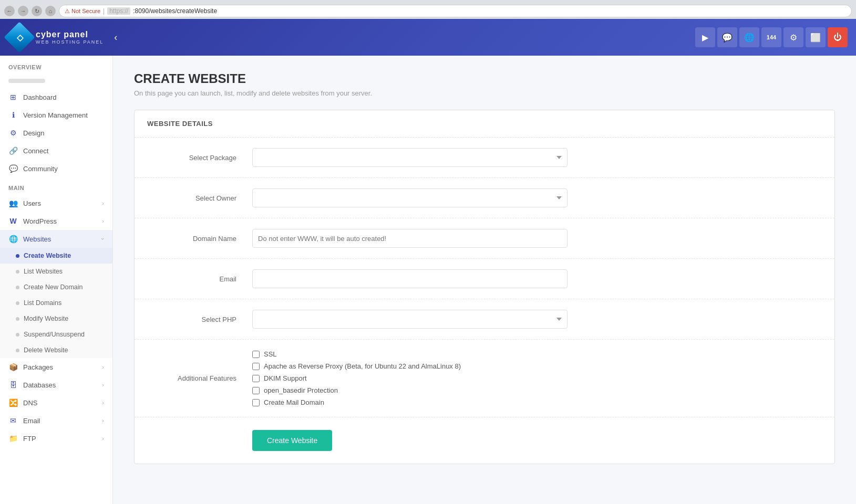  Describe the element at coordinates (410, 158) in the screenshot. I see `select-package-dropdown` at that location.